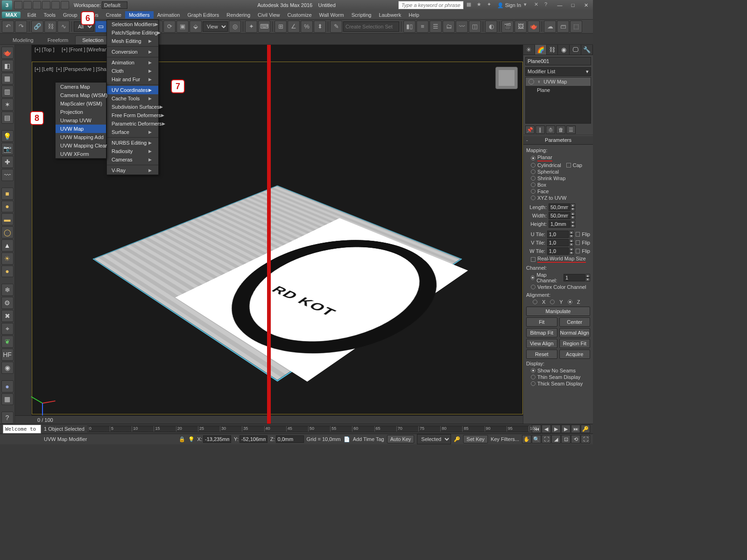 The height and width of the screenshot is (560, 747). I want to click on mapping-cylindrical-radio: Cylindrical Cap, so click(558, 165).